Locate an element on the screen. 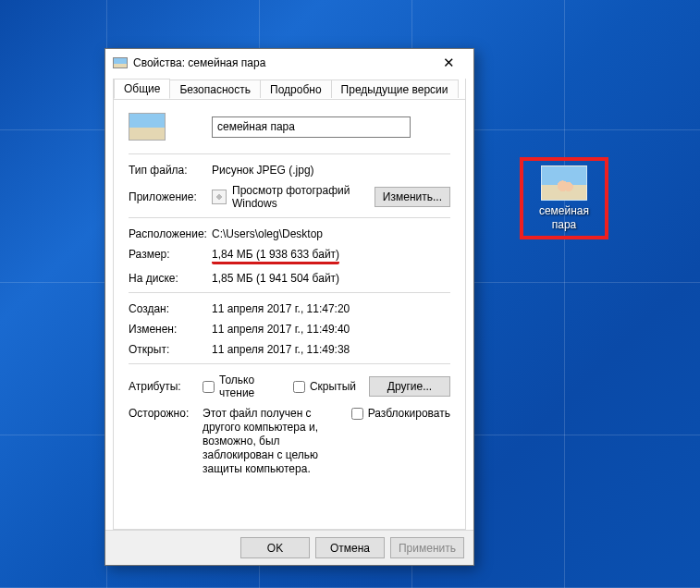  change-app-button: Изменить... is located at coordinates (412, 197).